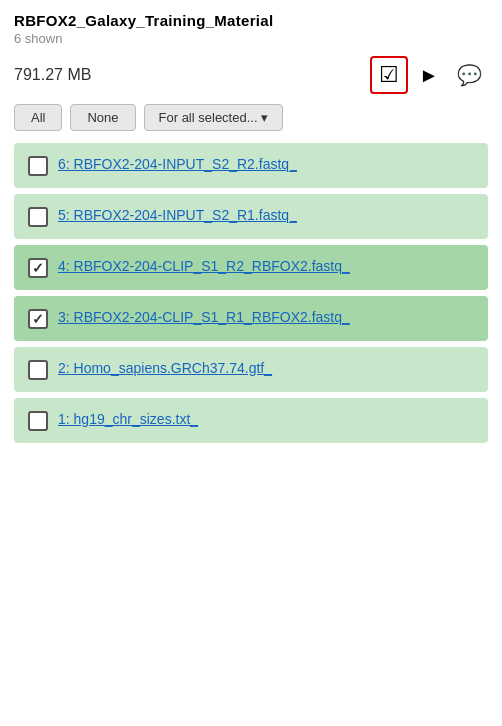 The image size is (502, 726). What do you see at coordinates (214, 118) in the screenshot?
I see `for-all-selected-button: For all selected... ▾` at bounding box center [214, 118].